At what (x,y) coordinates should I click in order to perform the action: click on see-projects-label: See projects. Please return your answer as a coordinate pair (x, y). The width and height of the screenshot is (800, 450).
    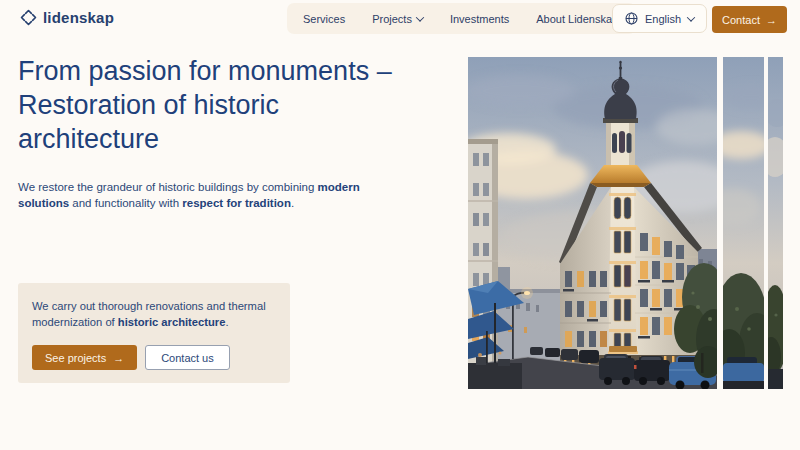
    Looking at the image, I should click on (76, 358).